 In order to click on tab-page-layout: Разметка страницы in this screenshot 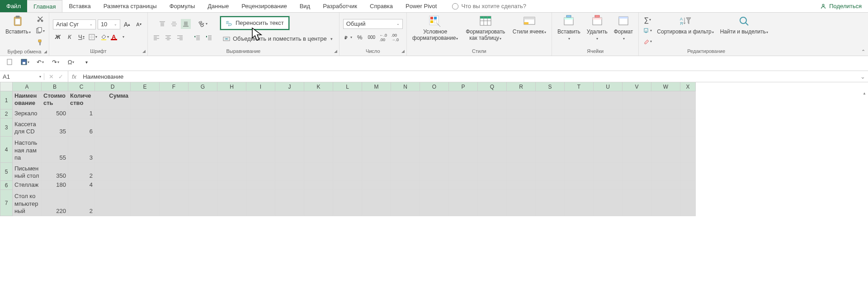, I will do `click(130, 6)`.